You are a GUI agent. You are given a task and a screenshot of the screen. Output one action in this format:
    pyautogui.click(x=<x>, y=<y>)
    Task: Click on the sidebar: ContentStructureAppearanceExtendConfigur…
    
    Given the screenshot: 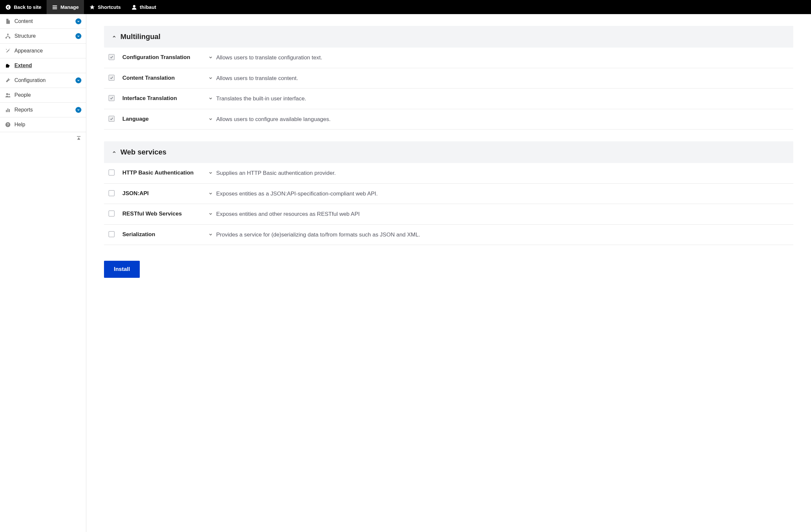 What is the action you would take?
    pyautogui.click(x=43, y=273)
    